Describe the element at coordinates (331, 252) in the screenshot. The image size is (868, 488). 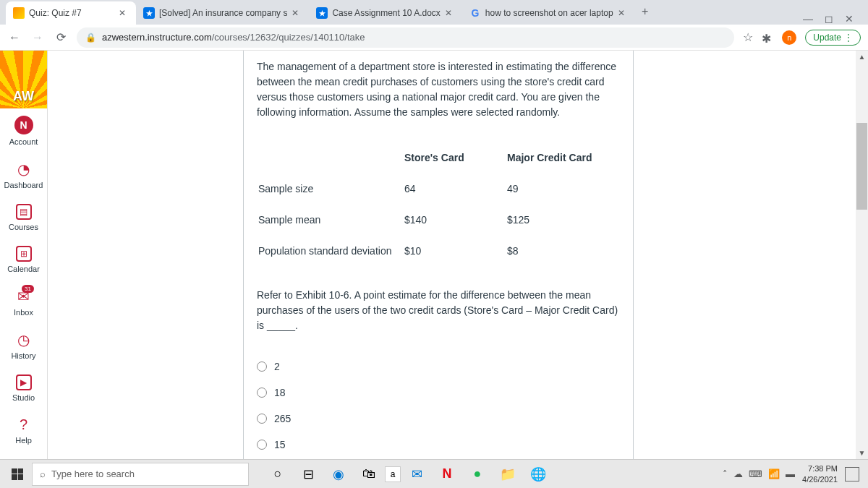
I see `row-label: Population standard deviation` at that location.